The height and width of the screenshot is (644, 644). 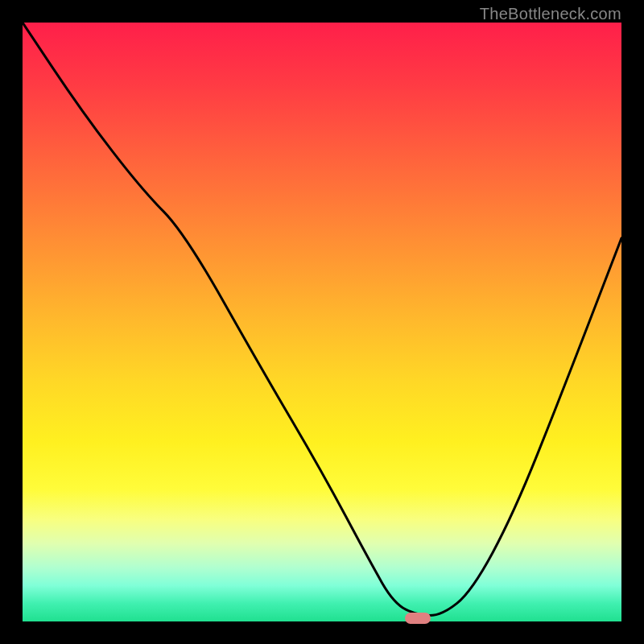 What do you see at coordinates (418, 618) in the screenshot?
I see `optimal-marker` at bounding box center [418, 618].